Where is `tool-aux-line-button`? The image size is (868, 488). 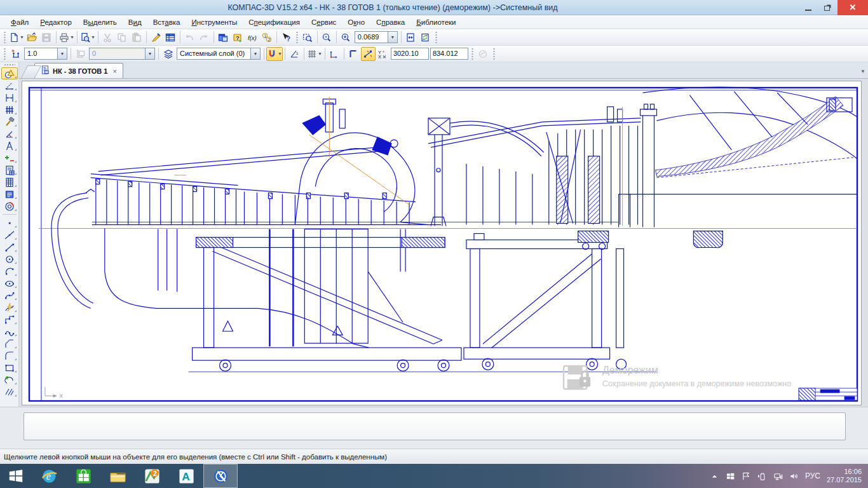
tool-aux-line-button is located at coordinates (10, 235).